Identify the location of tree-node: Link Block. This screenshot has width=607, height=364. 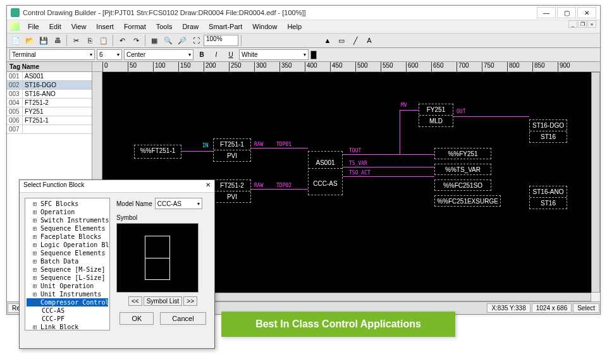
(67, 327).